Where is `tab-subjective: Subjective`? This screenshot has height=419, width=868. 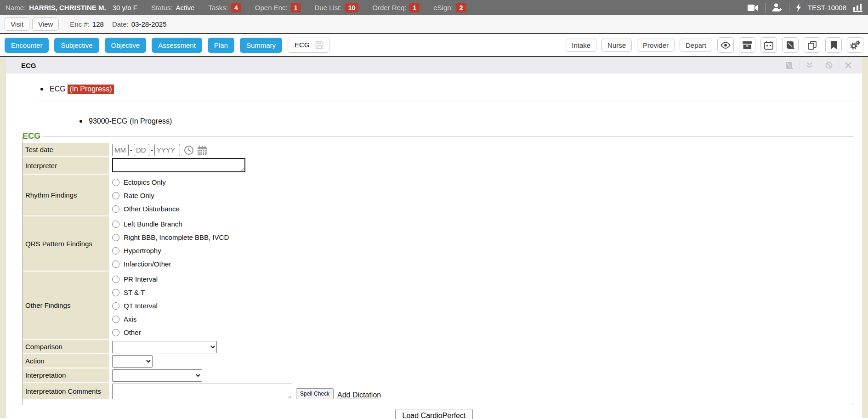 tab-subjective: Subjective is located at coordinates (76, 45).